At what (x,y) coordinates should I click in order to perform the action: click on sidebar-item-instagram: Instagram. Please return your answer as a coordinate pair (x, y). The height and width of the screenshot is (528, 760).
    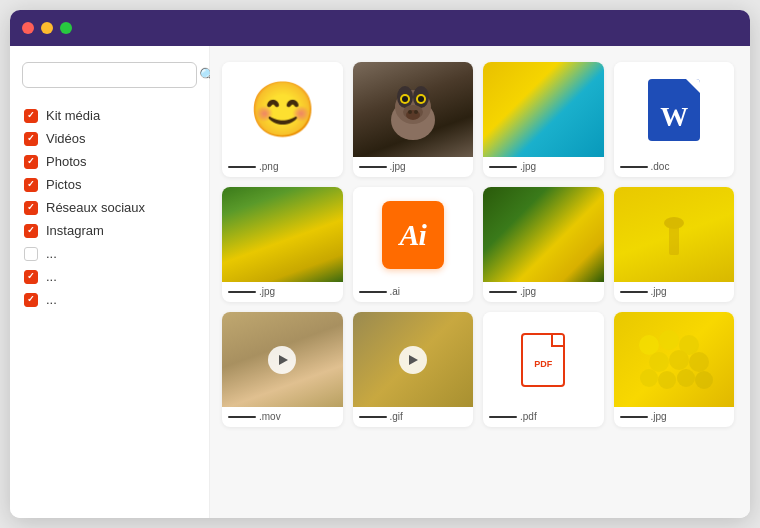
    Looking at the image, I should click on (110, 230).